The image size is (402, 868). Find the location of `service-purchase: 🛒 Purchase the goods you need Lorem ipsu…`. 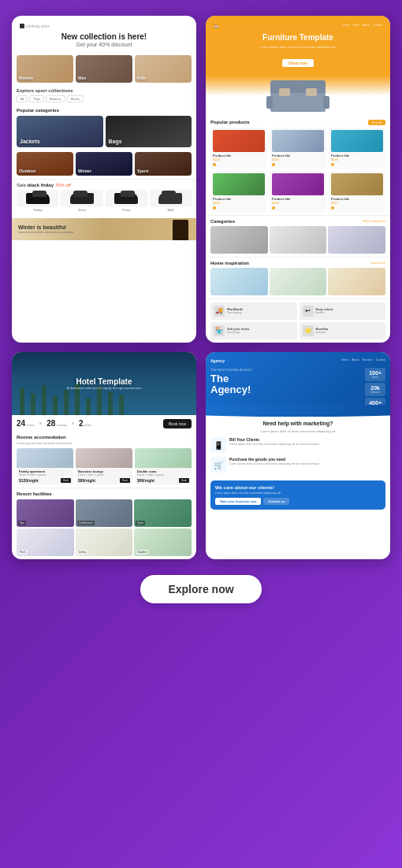

service-purchase: 🛒 Purchase the goods you need Lorem ipsu… is located at coordinates (298, 465).